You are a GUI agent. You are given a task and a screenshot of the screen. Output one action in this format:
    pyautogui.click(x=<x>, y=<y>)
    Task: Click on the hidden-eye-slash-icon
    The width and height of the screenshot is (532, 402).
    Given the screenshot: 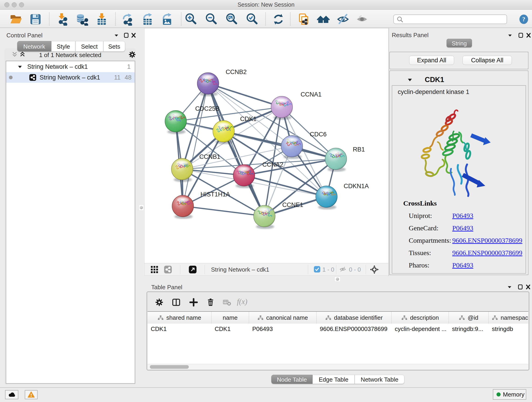 What is the action you would take?
    pyautogui.click(x=343, y=270)
    